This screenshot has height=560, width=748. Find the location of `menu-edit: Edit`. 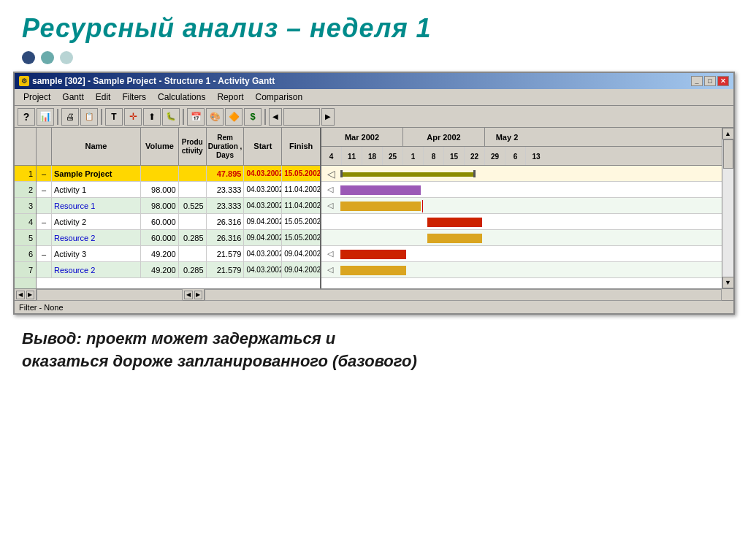

menu-edit: Edit is located at coordinates (104, 97).